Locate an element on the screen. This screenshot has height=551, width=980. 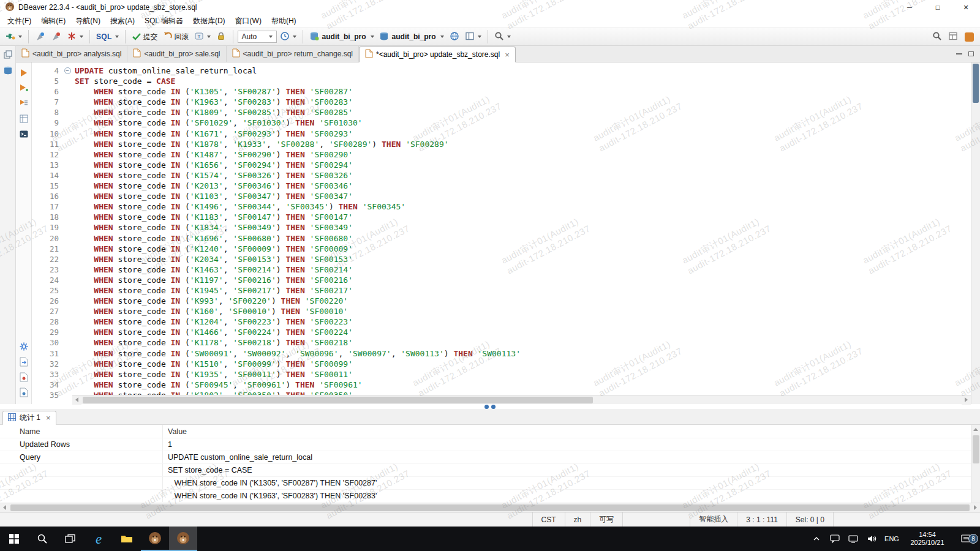
transaction-mode-button: T is located at coordinates (202, 37).